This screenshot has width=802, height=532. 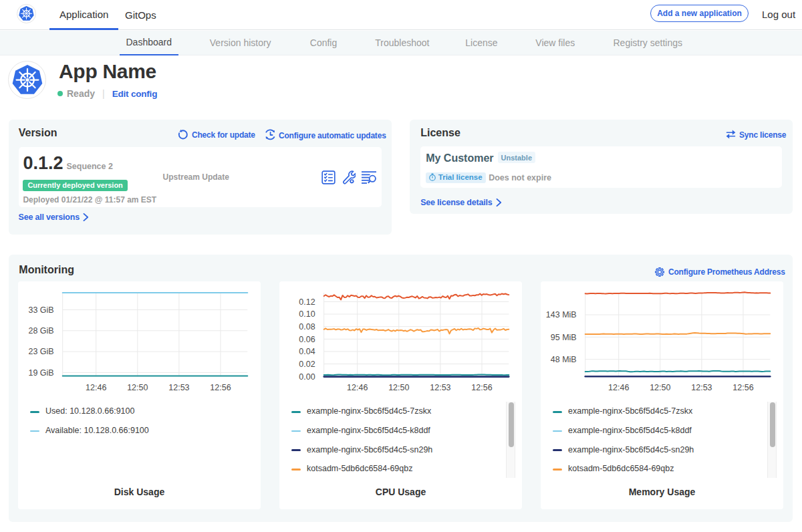 What do you see at coordinates (41, 331) in the screenshot?
I see `svg-text: 28 GiB` at bounding box center [41, 331].